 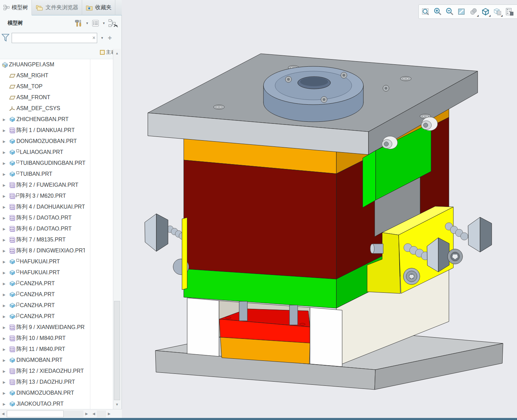 I want to click on scrollbar-thumb, so click(x=117, y=351).